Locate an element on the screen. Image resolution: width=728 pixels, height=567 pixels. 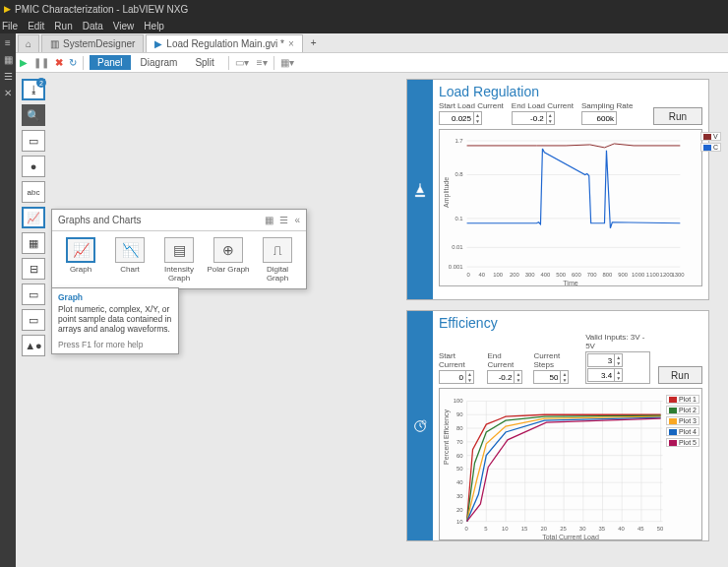
svg-text: 1.7 is located at coordinates (458, 141).